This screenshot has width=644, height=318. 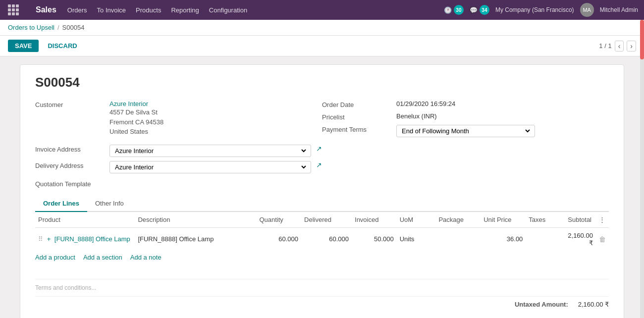 What do you see at coordinates (541, 304) in the screenshot?
I see `untaxed-amount-label: Untaxed Amount:` at bounding box center [541, 304].